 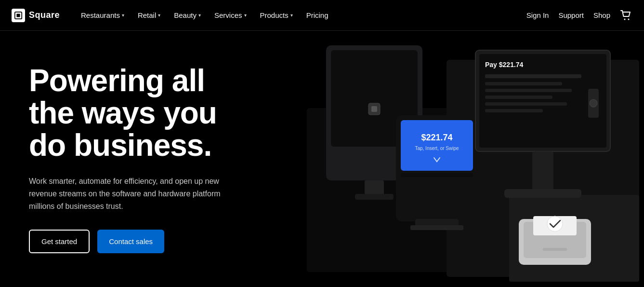 I want to click on svg-text: Tap, Insert, or Swipe, so click(x=437, y=149).